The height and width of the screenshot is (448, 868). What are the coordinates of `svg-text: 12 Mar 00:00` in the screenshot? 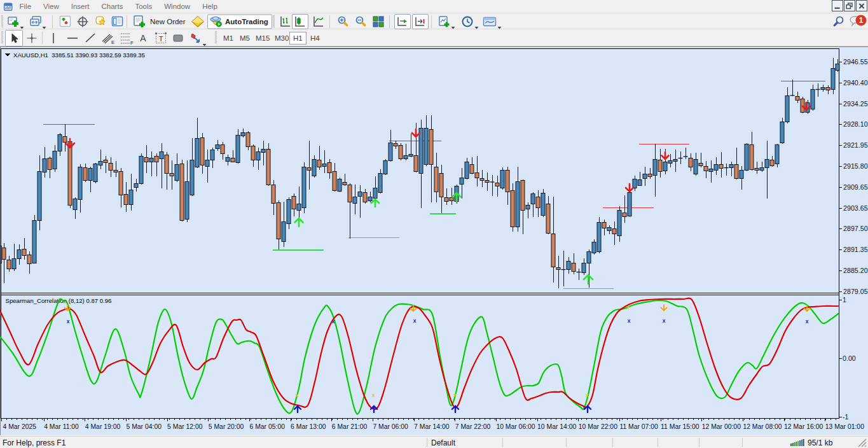 It's located at (721, 426).